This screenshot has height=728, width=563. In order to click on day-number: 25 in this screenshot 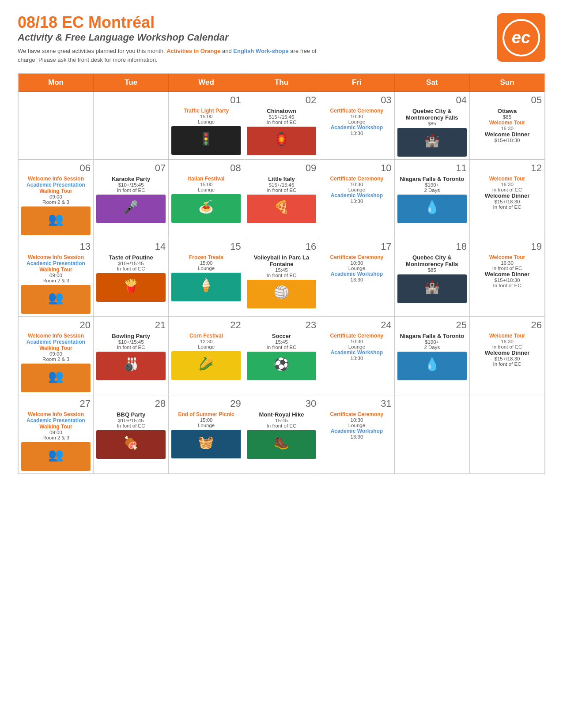, I will do `click(432, 325)`.